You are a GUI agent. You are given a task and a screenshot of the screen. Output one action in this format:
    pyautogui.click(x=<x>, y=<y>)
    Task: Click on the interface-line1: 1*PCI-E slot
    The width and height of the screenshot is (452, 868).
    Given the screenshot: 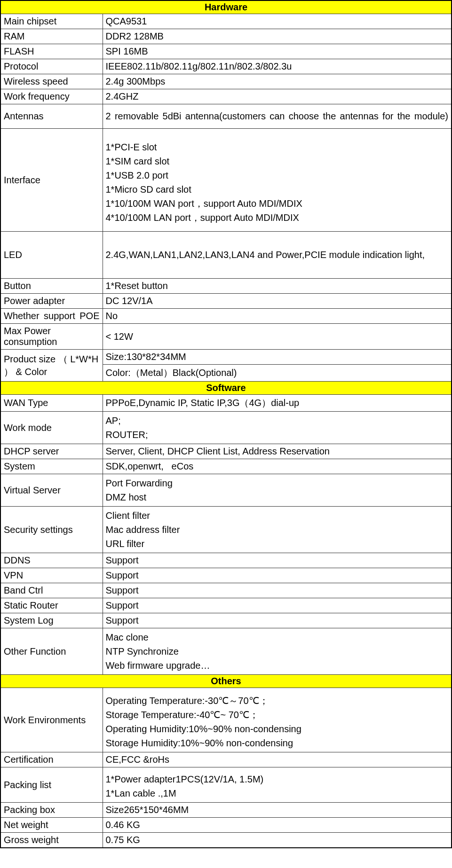 What is the action you would take?
    pyautogui.click(x=278, y=147)
    